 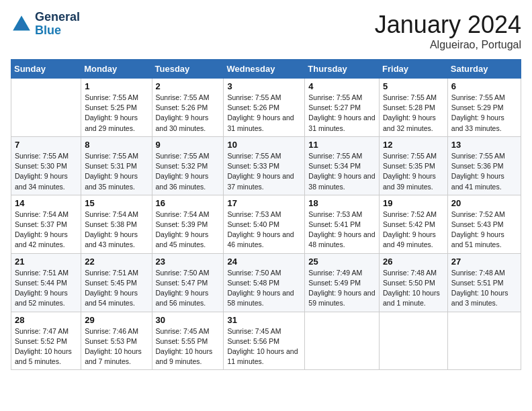 What do you see at coordinates (117, 165) in the screenshot?
I see `calendar-cell: 8Sunrise: 7:55 AMSunset: 5:31 PMDaylight…` at bounding box center [117, 165].